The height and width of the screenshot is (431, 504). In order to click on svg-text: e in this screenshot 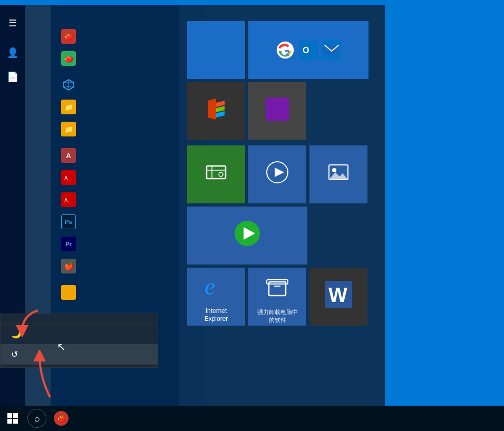, I will do `click(210, 287)`.